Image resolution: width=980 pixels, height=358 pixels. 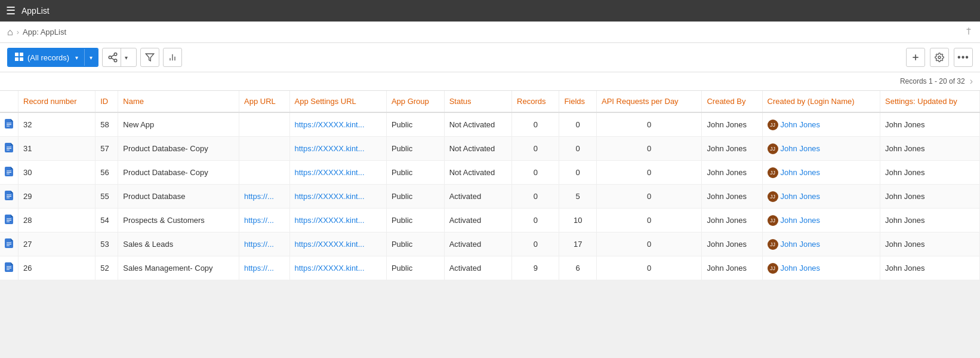 I want to click on record-name: Sales Management- Copy, so click(x=179, y=268).